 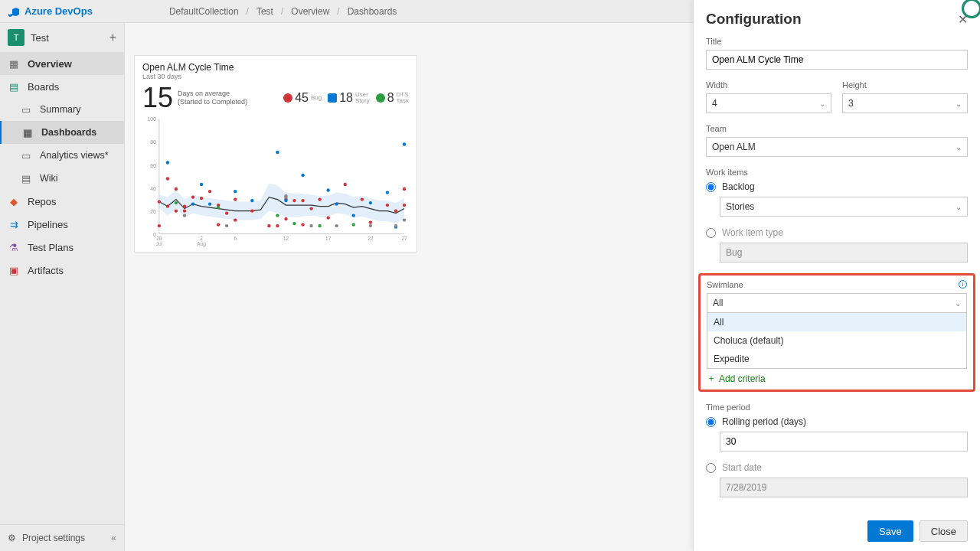 What do you see at coordinates (844, 253) in the screenshot?
I see `wi-type-select: Bug` at bounding box center [844, 253].